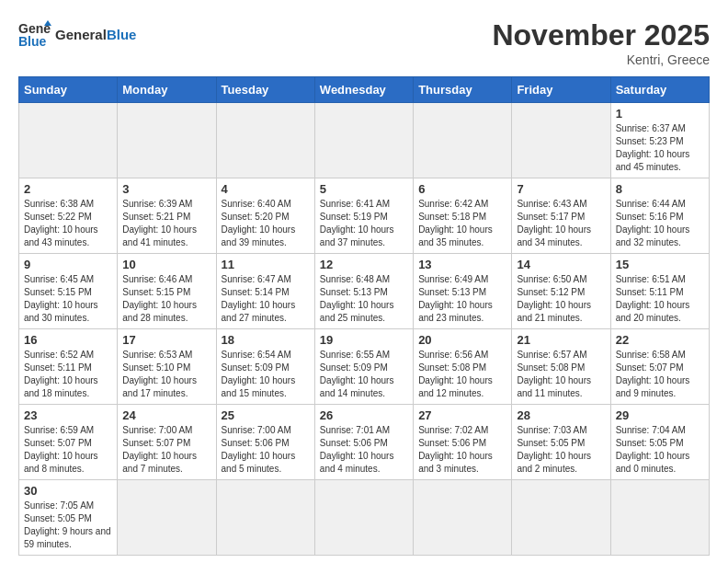 This screenshot has width=728, height=563. What do you see at coordinates (660, 340) in the screenshot?
I see `day-number: 22` at bounding box center [660, 340].